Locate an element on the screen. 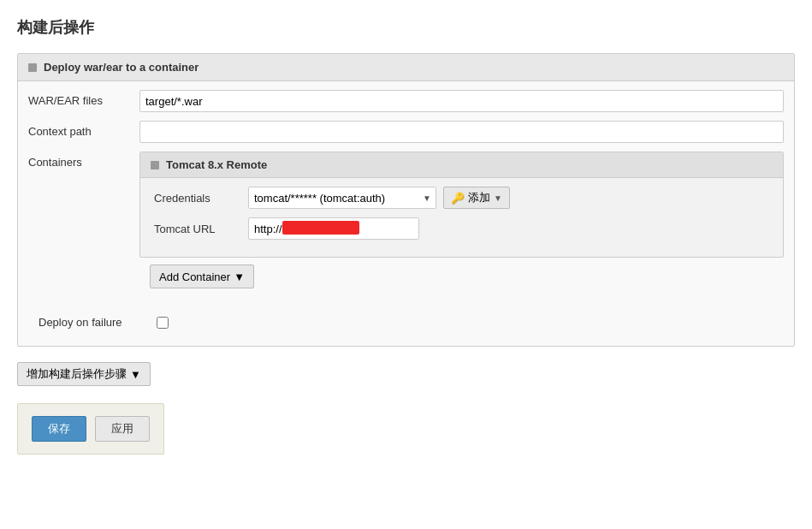 The width and height of the screenshot is (812, 529). tomcat-url-label: Tomcat URL is located at coordinates (201, 229).